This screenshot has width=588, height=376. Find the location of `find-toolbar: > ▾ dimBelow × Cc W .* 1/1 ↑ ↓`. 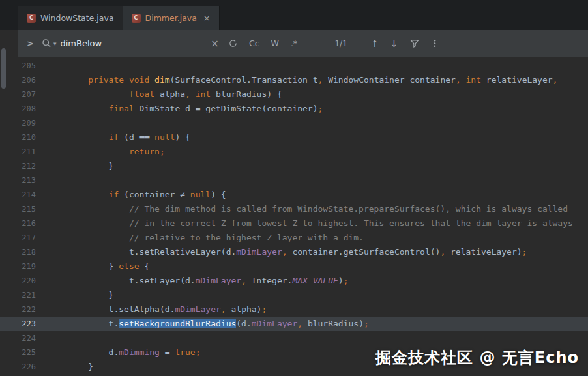

find-toolbar: > ▾ dimBelow × Cc W .* 1/1 ↑ ↓ is located at coordinates (303, 44).